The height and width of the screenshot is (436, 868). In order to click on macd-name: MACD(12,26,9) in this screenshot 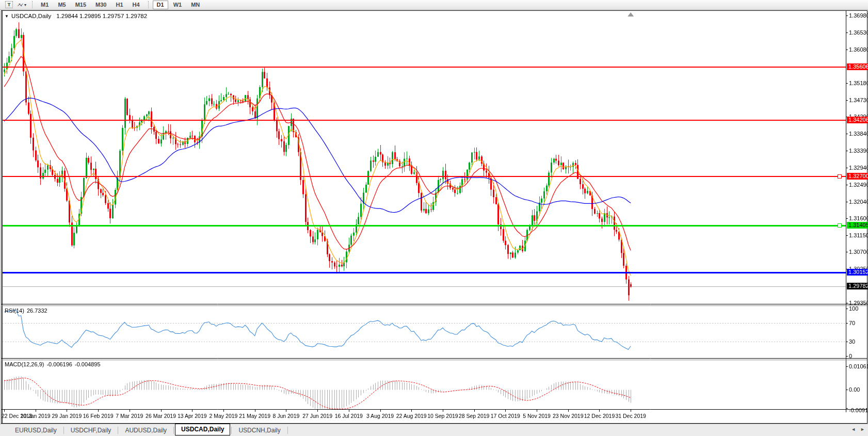, I will do `click(24, 364)`.